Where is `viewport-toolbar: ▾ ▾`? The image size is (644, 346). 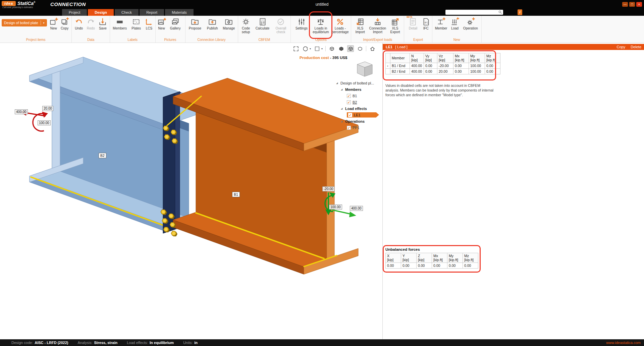 viewport-toolbar: ▾ ▾ is located at coordinates (334, 49).